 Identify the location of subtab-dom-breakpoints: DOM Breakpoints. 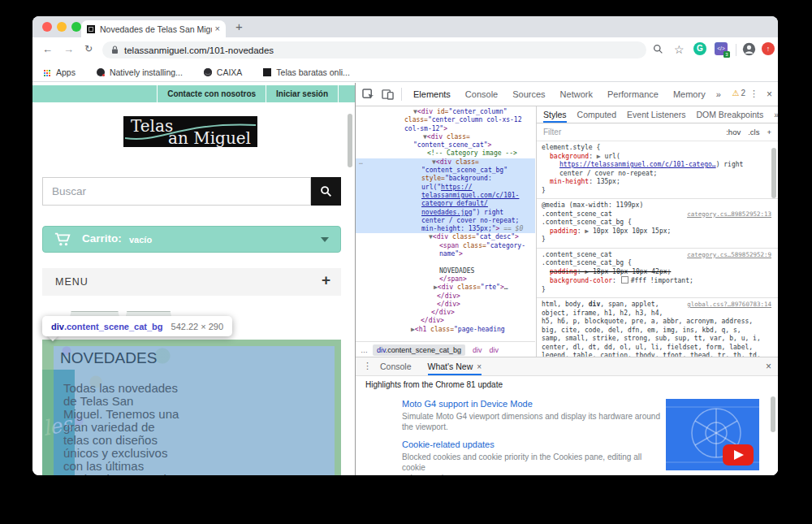
(729, 116).